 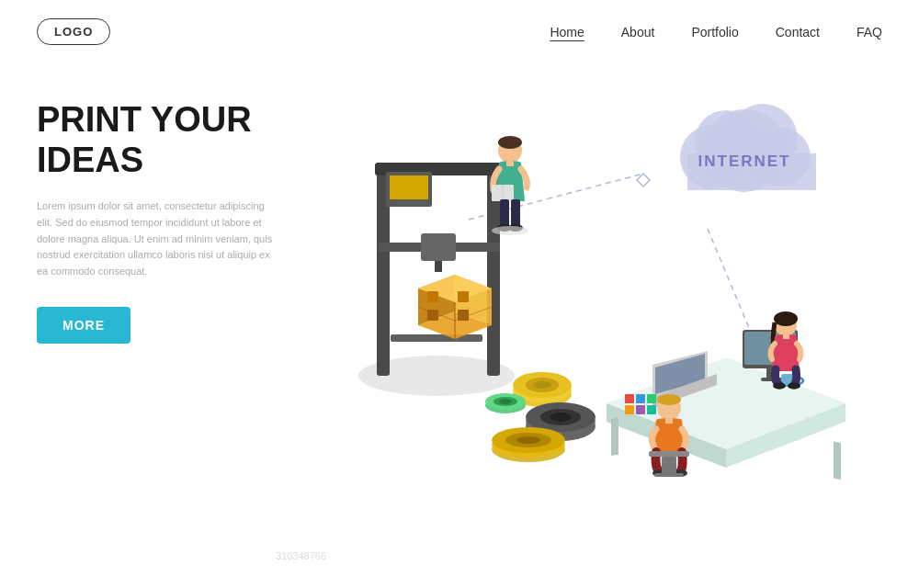 I want to click on hero-section: PRINT YOUR IDEAS Lorem ipsum dolor sit a…, so click(x=156, y=222).